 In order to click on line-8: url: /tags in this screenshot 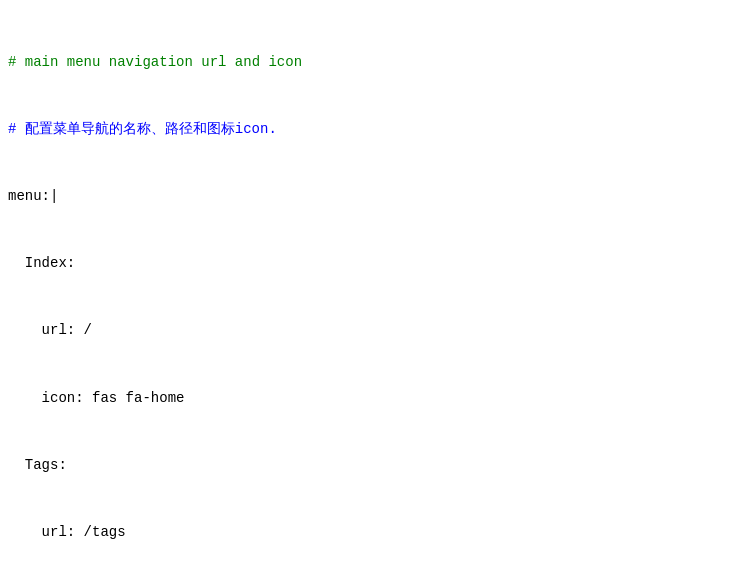, I will do `click(374, 532)`.